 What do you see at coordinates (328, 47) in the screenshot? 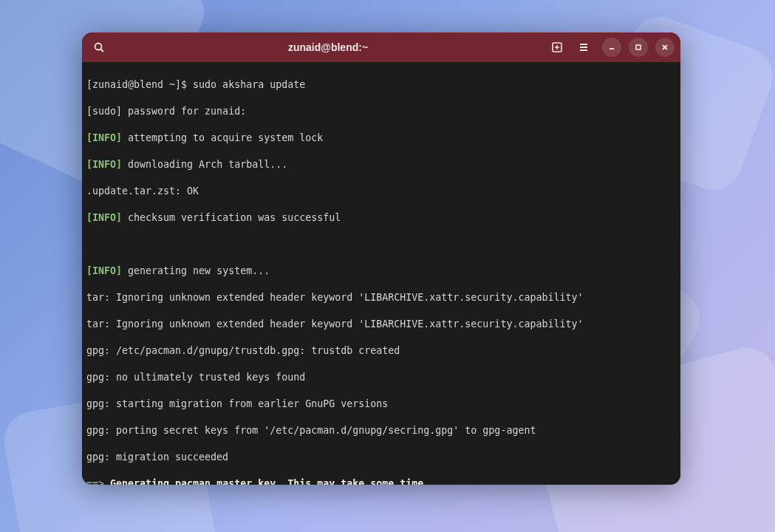
I see `window-title: zunaid@blend:~` at bounding box center [328, 47].